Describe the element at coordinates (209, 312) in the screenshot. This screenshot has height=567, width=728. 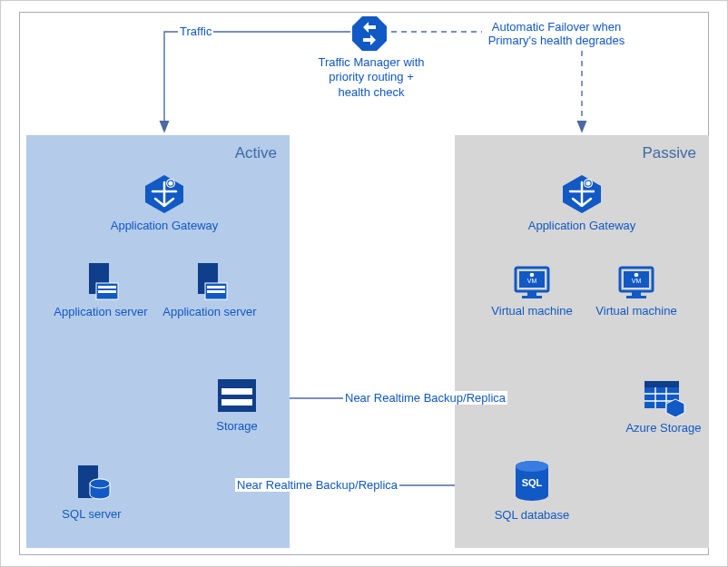
I see `app-server-2-label: Application server` at that location.